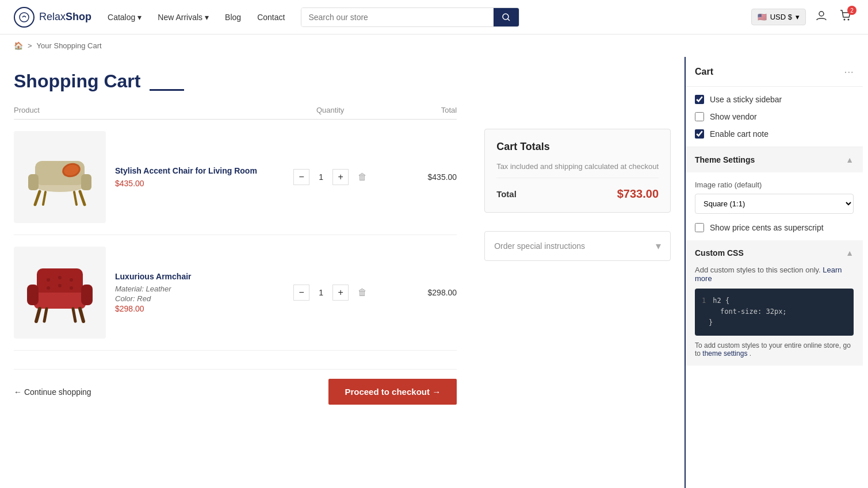  What do you see at coordinates (30, 46) in the screenshot?
I see `breadcrumb-sep: >` at bounding box center [30, 46].